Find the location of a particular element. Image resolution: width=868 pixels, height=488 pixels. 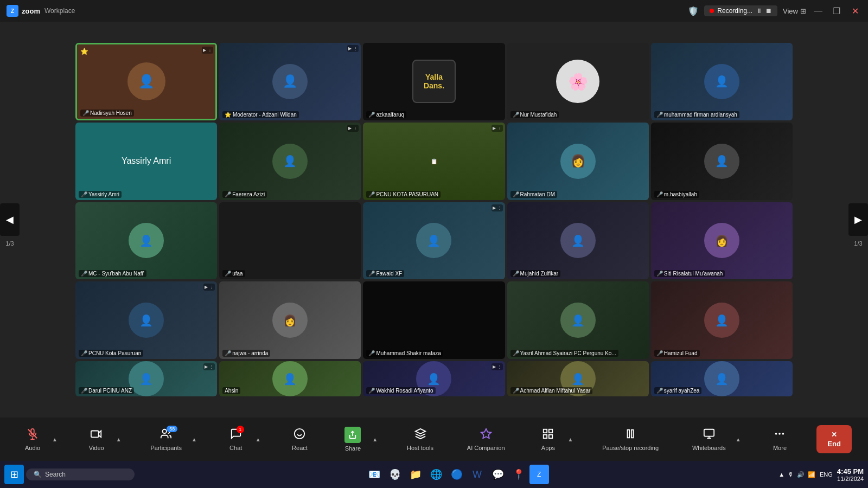

share-caret: ▲ is located at coordinates (375, 439).